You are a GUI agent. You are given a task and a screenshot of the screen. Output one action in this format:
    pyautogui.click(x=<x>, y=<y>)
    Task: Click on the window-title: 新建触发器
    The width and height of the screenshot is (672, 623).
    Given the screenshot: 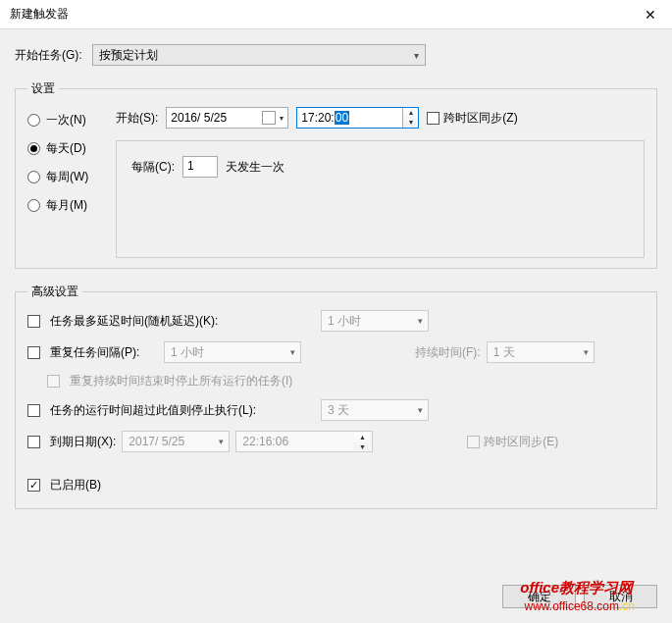 What is the action you would take?
    pyautogui.click(x=39, y=14)
    